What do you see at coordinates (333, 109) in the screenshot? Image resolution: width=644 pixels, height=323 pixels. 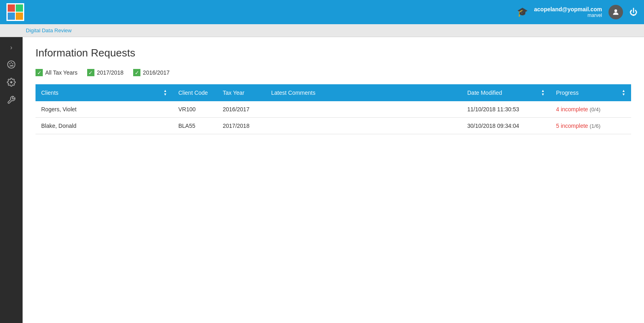 I see `data-table: Clients ▲▼ Client Code Tax Year Latest C…` at bounding box center [333, 109].